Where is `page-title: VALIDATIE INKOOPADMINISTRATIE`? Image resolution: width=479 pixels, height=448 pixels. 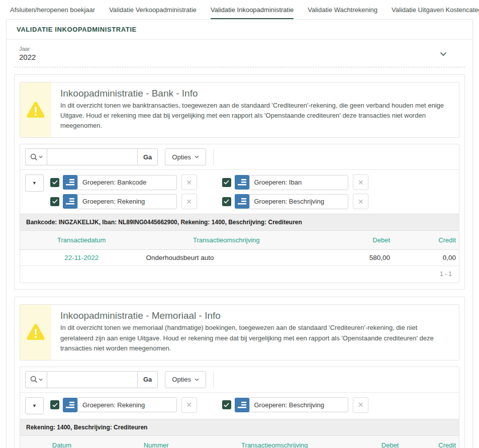
page-title: VALIDATIE INKOOPADMINISTRATIE is located at coordinates (239, 29).